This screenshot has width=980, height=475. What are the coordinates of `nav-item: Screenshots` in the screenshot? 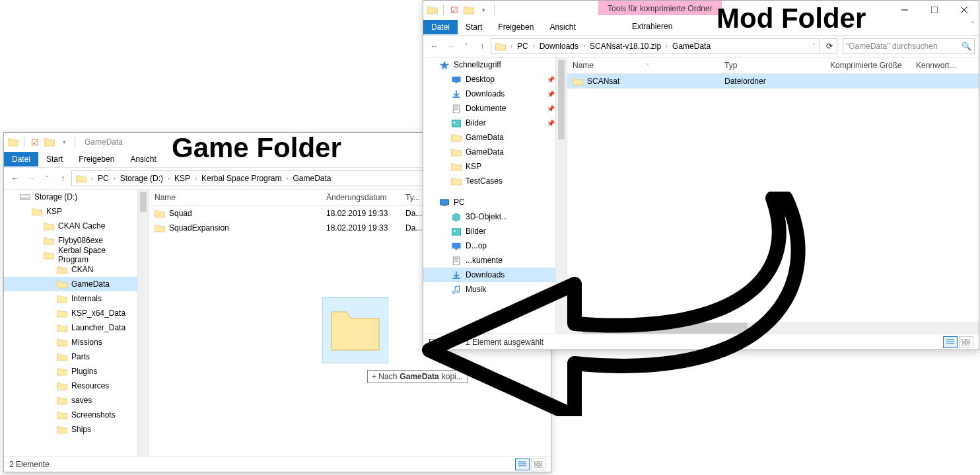 It's located at (77, 415).